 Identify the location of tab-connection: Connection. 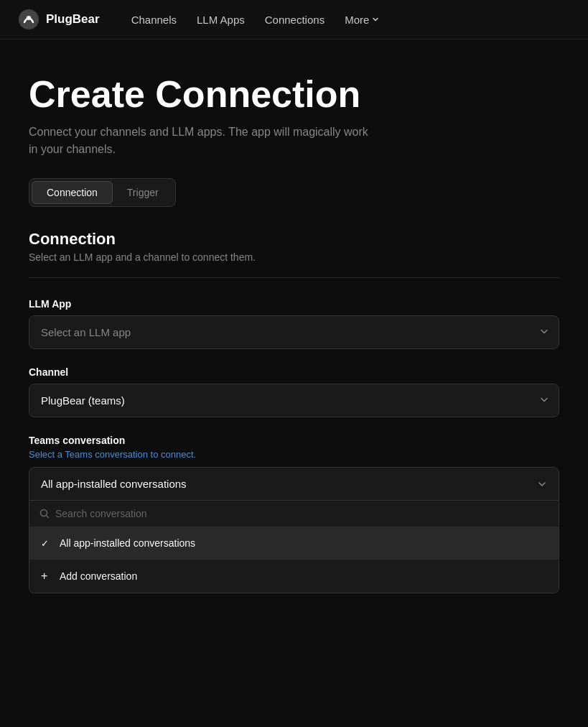
(72, 193).